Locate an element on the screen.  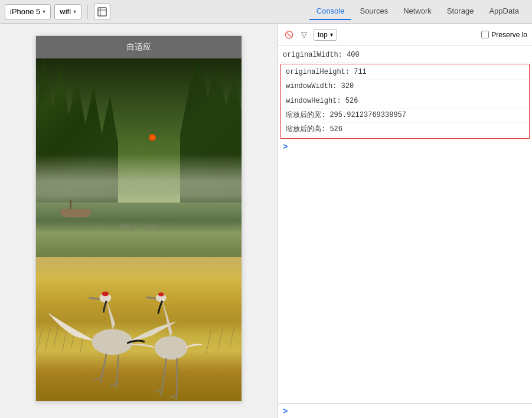
inspect-button is located at coordinates (102, 12).